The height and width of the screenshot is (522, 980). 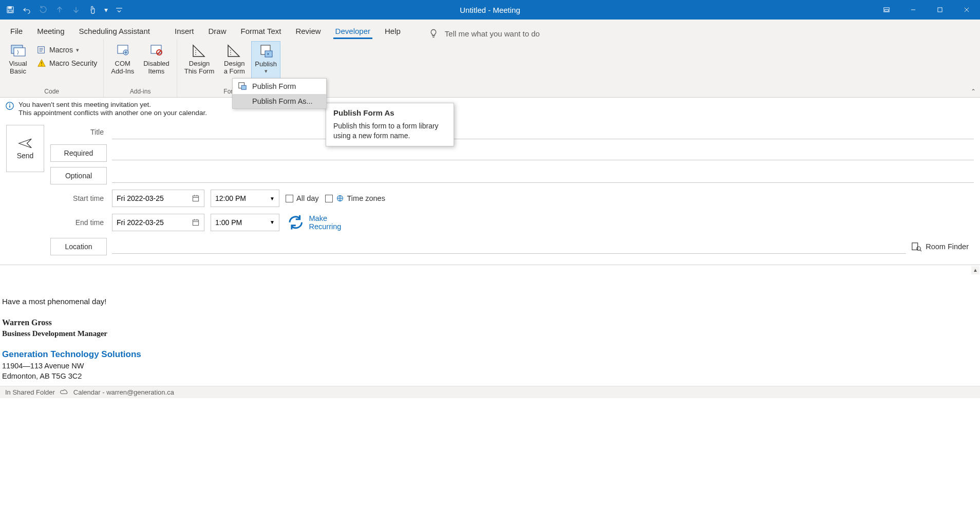 I want to click on make-recurring-link: Make Recurring, so click(x=313, y=222).